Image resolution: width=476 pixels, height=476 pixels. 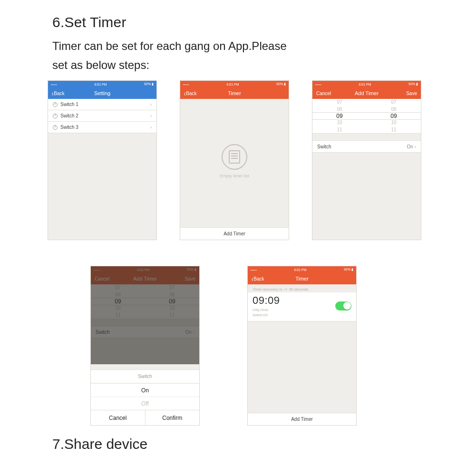 What do you see at coordinates (69, 127) in the screenshot?
I see `switch-label: Switch 3` at bounding box center [69, 127].